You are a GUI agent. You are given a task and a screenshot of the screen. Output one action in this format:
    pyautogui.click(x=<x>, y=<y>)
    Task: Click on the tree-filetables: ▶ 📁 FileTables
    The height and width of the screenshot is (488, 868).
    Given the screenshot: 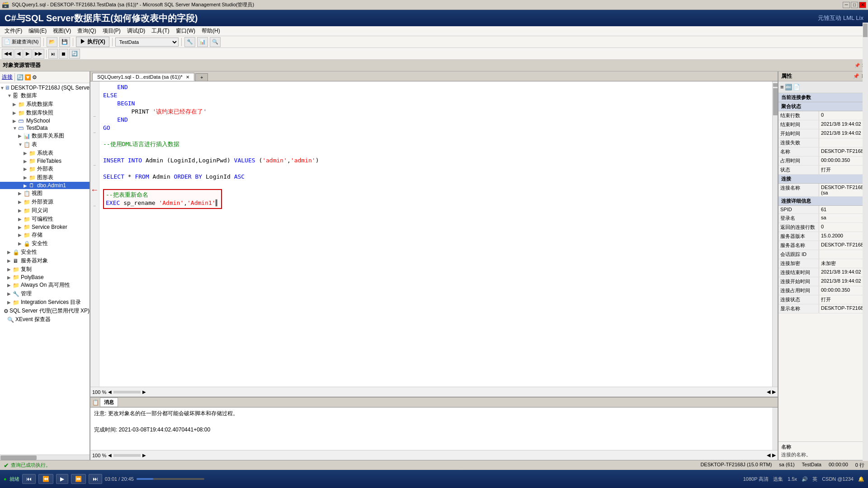 What is the action you would take?
    pyautogui.click(x=45, y=161)
    